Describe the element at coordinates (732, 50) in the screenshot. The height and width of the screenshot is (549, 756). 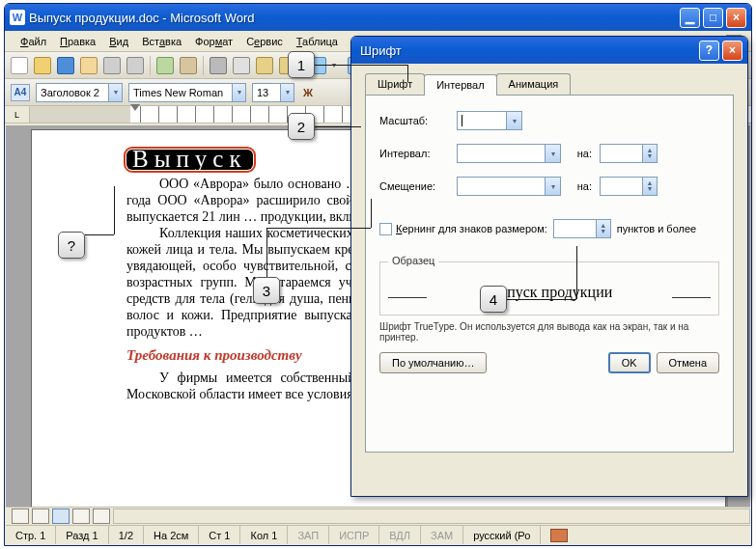
I see `dialog-close-button: ×` at that location.